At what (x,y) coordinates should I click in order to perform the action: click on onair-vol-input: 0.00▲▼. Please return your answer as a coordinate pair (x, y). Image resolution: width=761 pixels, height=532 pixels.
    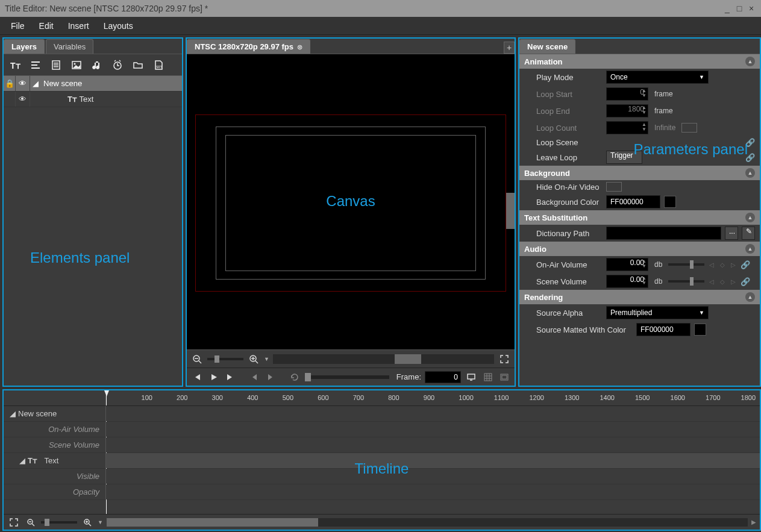
    Looking at the image, I should click on (627, 264).